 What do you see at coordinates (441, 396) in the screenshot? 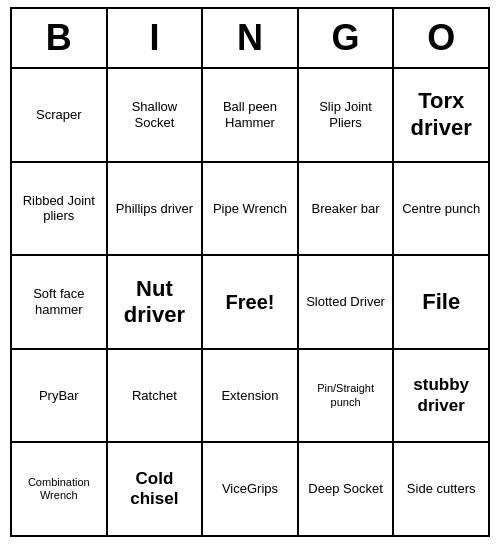
I see `cell-3-4: stubby driver` at bounding box center [441, 396].